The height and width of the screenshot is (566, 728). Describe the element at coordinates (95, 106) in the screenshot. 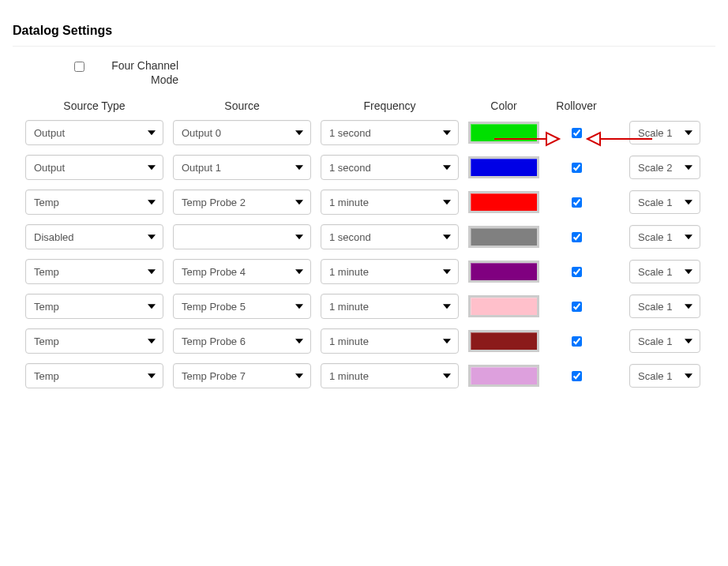

I see `header-source-type: Source Type` at that location.